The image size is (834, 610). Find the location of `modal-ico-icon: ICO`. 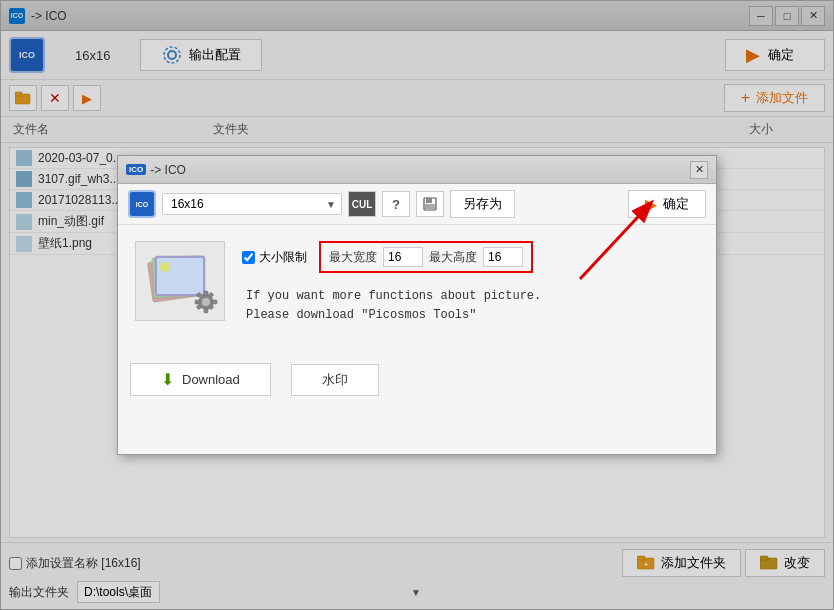

modal-ico-icon: ICO is located at coordinates (136, 170).